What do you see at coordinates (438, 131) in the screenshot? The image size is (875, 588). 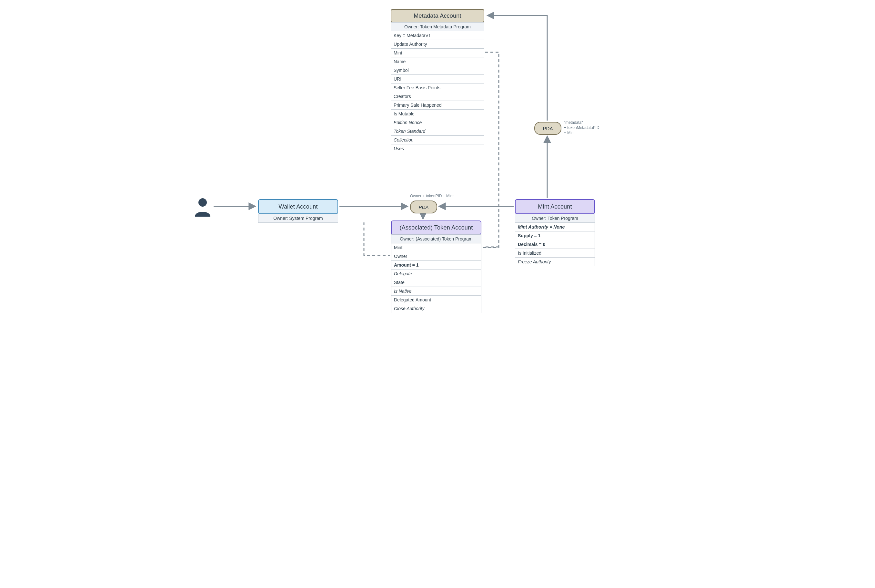 I see `field-row: Token Standard` at bounding box center [438, 131].